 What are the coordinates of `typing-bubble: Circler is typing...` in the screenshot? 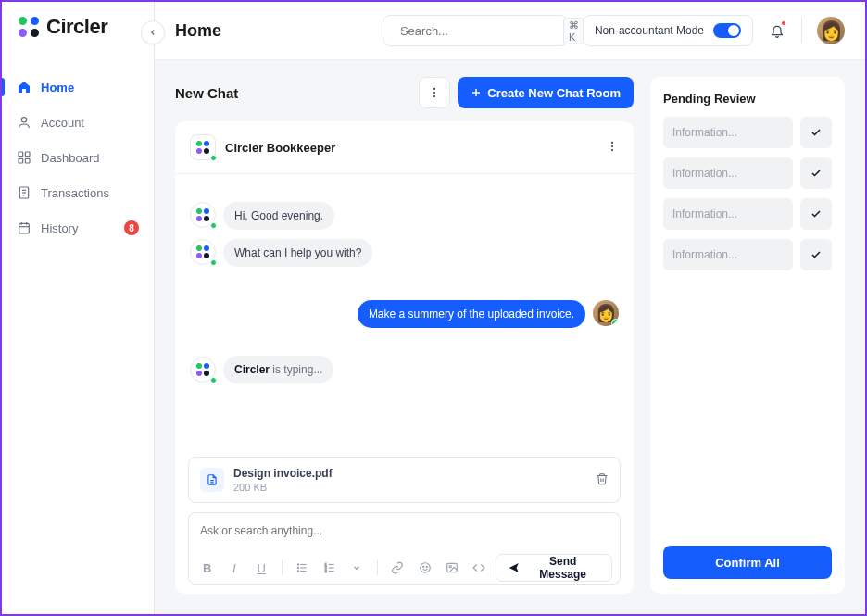 It's located at (278, 370).